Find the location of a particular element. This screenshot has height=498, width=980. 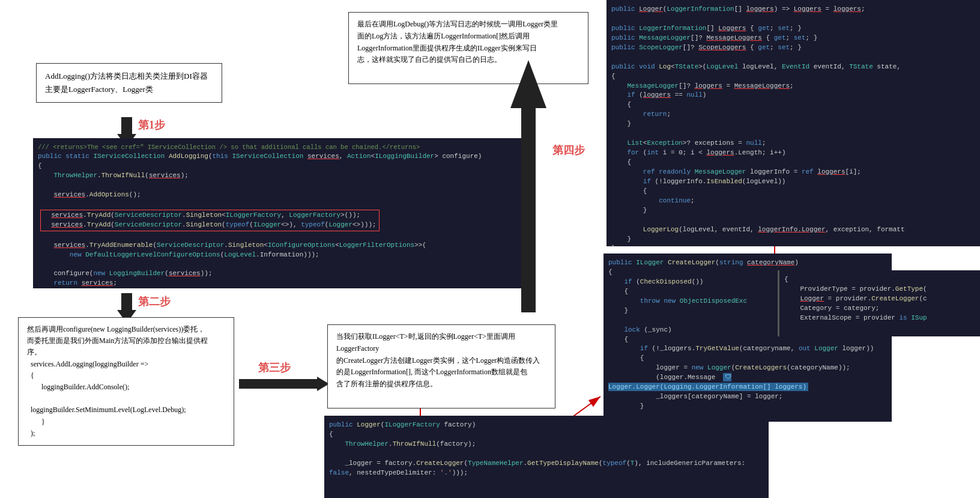

text-box-1-content: AddLogging()方法将类日志相关类注册到DI容器 主要是LoggerFa… is located at coordinates (126, 83).